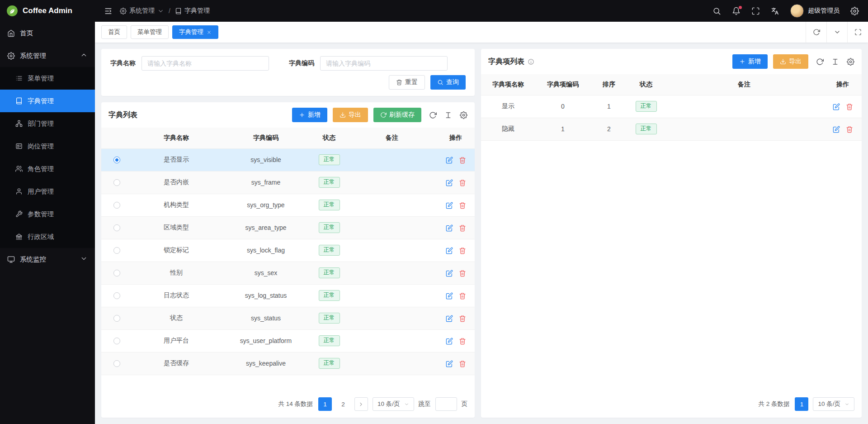 This screenshot has width=868, height=424. I want to click on sidebar-item-system-monitor: 系统监控, so click(47, 259).